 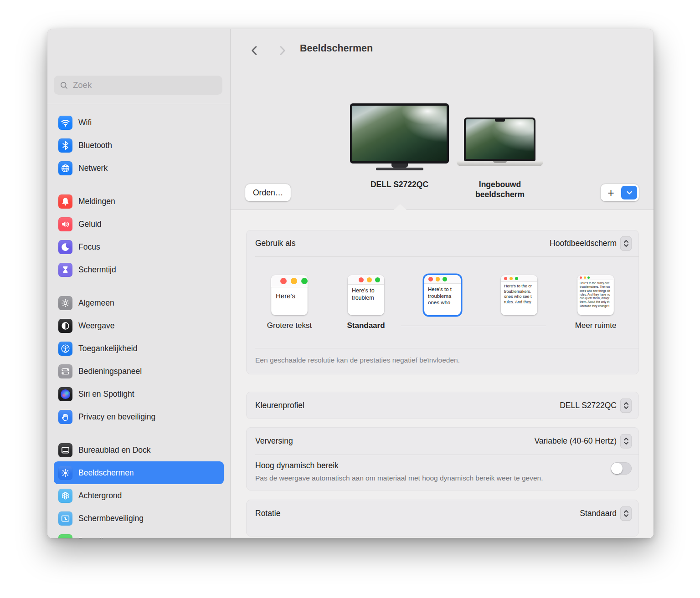 What do you see at coordinates (289, 295) in the screenshot?
I see `scale-option-1: Here's` at bounding box center [289, 295].